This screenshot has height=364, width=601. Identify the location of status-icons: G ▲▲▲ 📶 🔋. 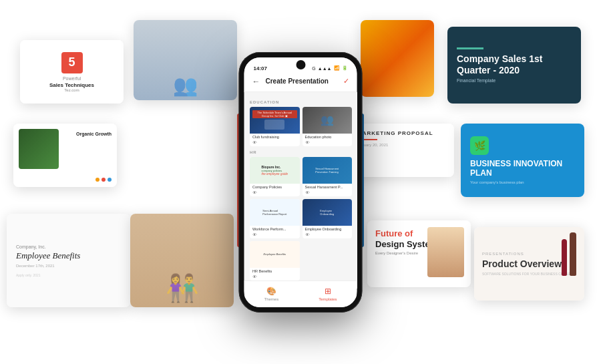
(330, 68).